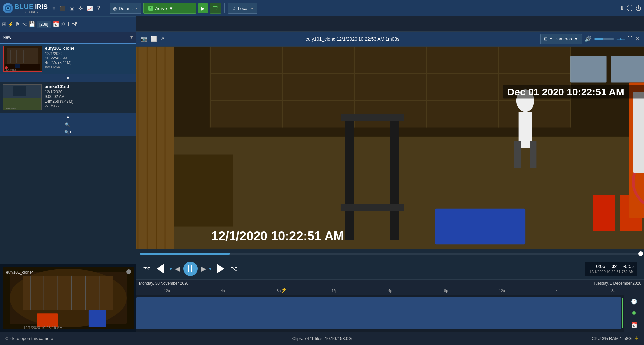 This screenshot has width=644, height=345. I want to click on timeline-hours: 12a 4a 8a 12p 4p 8p 12a 4a 8a ⚡, so click(390, 291).